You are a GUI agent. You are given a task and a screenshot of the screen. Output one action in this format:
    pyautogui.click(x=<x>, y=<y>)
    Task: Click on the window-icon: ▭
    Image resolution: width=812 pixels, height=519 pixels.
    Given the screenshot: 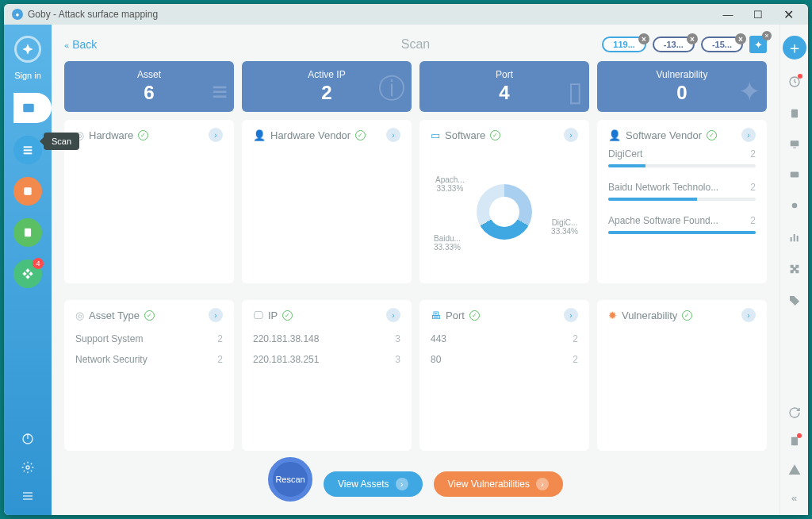 What is the action you would take?
    pyautogui.click(x=435, y=135)
    